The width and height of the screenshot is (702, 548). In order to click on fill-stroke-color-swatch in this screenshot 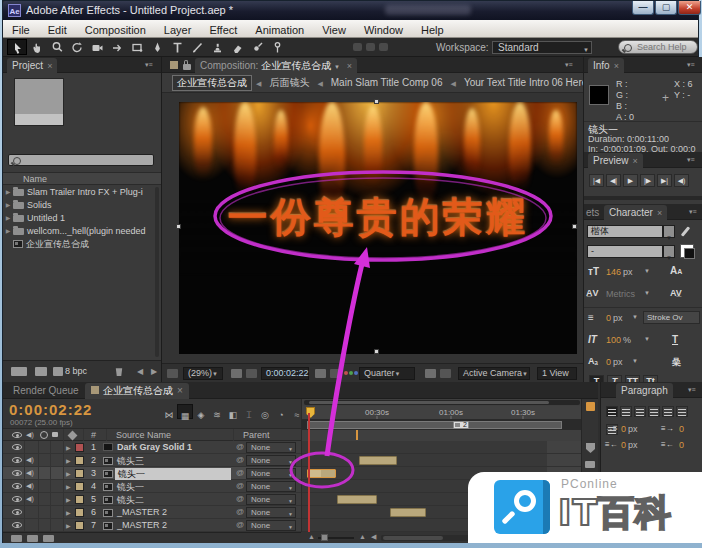, I will do `click(687, 251)`.